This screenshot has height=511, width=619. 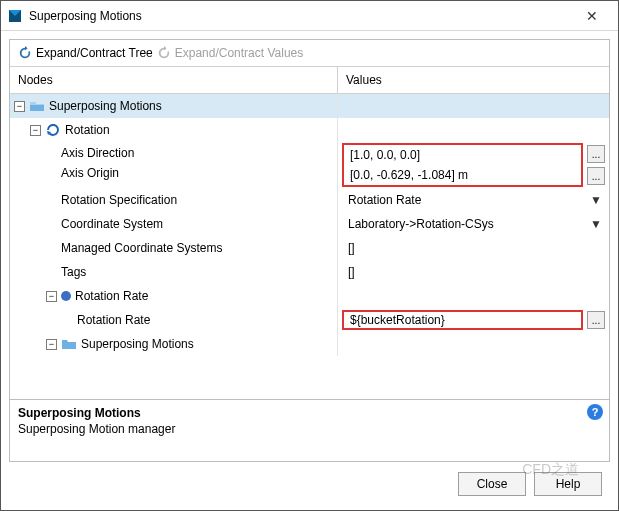 What do you see at coordinates (112, 224) in the screenshot?
I see `node-label: Coordinate System` at bounding box center [112, 224].